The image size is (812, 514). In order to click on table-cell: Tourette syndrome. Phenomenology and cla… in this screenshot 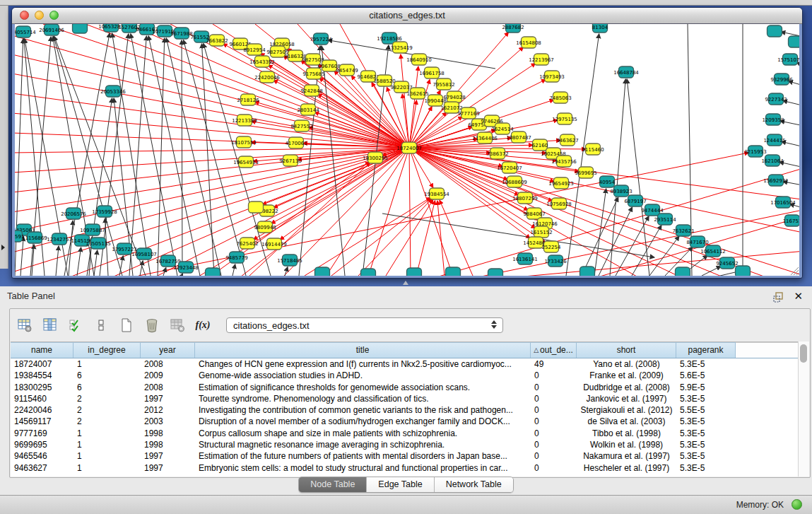, I will do `click(363, 399)`.